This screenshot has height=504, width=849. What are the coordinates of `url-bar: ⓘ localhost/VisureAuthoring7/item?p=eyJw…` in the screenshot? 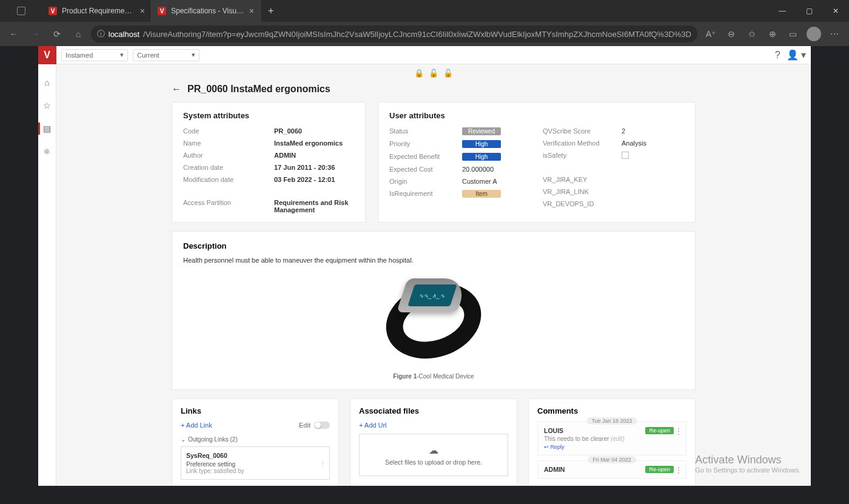 It's located at (394, 34).